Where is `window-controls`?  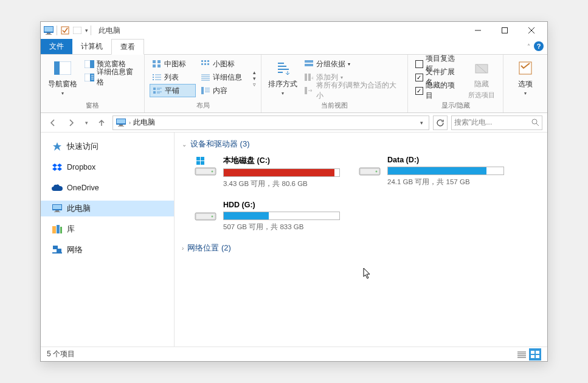 window-controls is located at coordinates (505, 30).